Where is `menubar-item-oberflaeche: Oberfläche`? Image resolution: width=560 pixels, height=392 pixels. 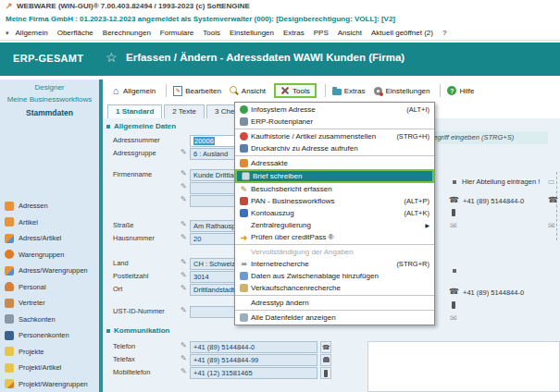 menubar-item-oberflaeche: Oberfläche is located at coordinates (76, 33).